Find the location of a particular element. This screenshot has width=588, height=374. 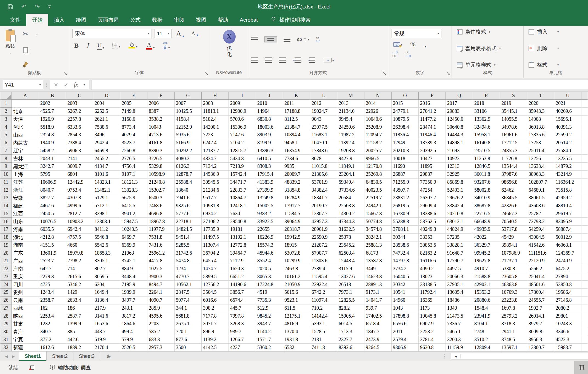

cell-S27: 1697.8 is located at coordinates (513, 308).